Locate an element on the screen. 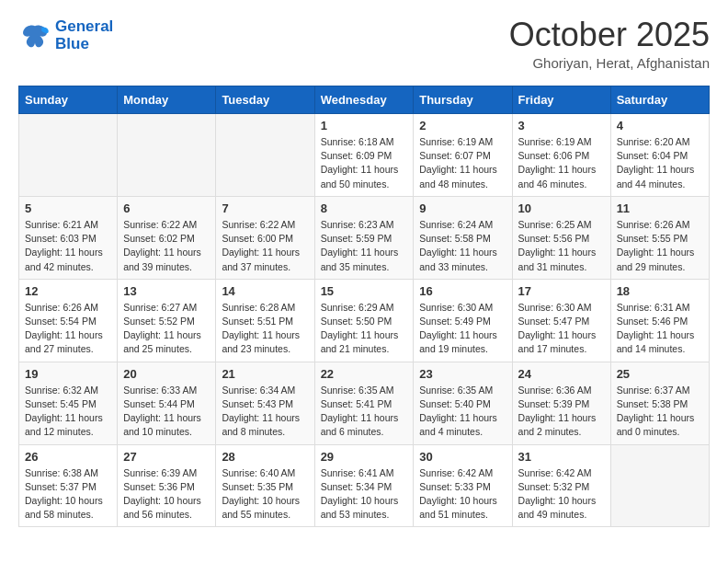 The width and height of the screenshot is (728, 563). calendar-week-row: 26Sunrise: 6:38 AMSunset: 5:37 PMDayligh… is located at coordinates (364, 486).